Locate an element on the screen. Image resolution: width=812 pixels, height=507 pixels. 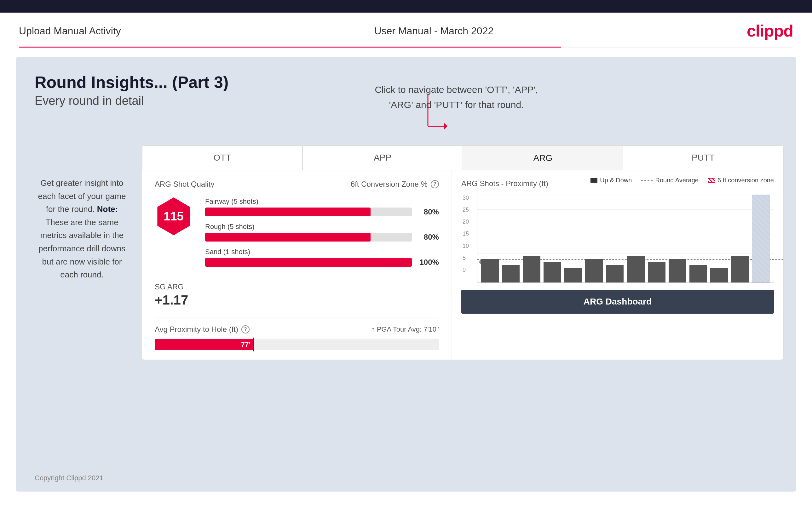
chart-container: 30 25 20 15 10 5 0 is located at coordinates (625, 239).